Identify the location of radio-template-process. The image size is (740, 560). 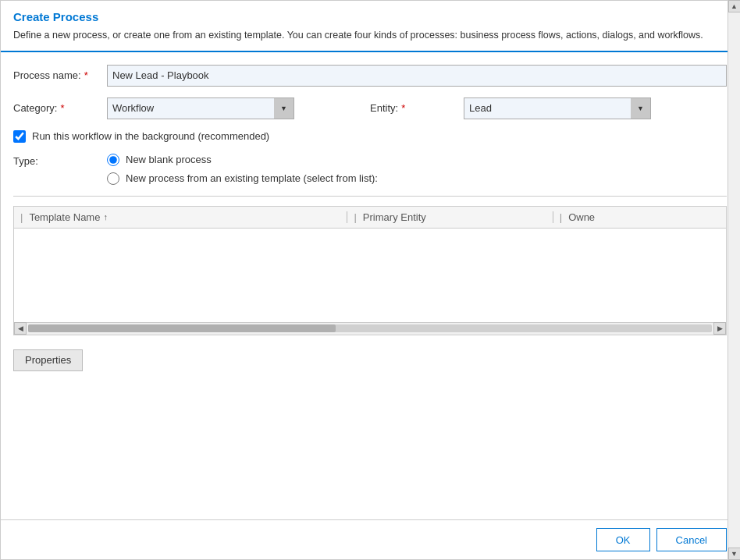
(113, 179).